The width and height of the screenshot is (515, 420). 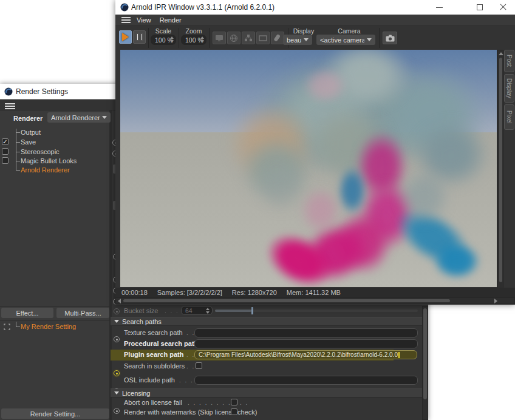 I want to click on eraser-icon, so click(x=278, y=38).